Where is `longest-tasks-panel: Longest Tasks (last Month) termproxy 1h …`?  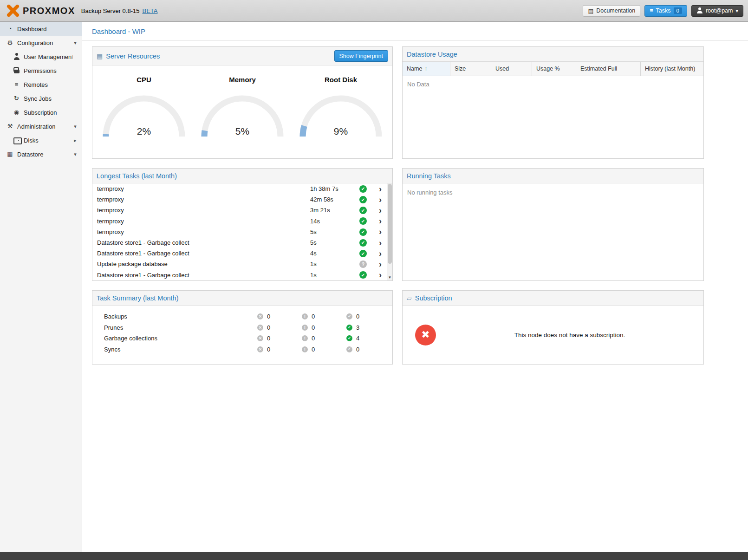
longest-tasks-panel: Longest Tasks (last Month) termproxy 1h … is located at coordinates (242, 225).